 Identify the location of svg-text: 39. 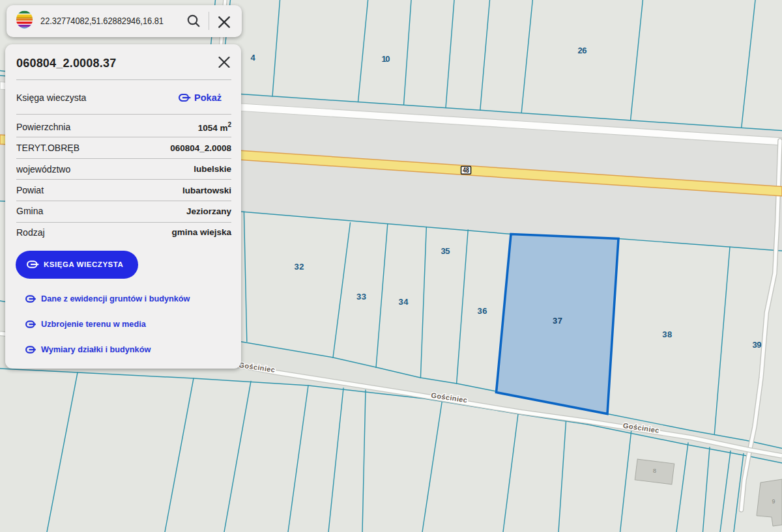
(757, 345).